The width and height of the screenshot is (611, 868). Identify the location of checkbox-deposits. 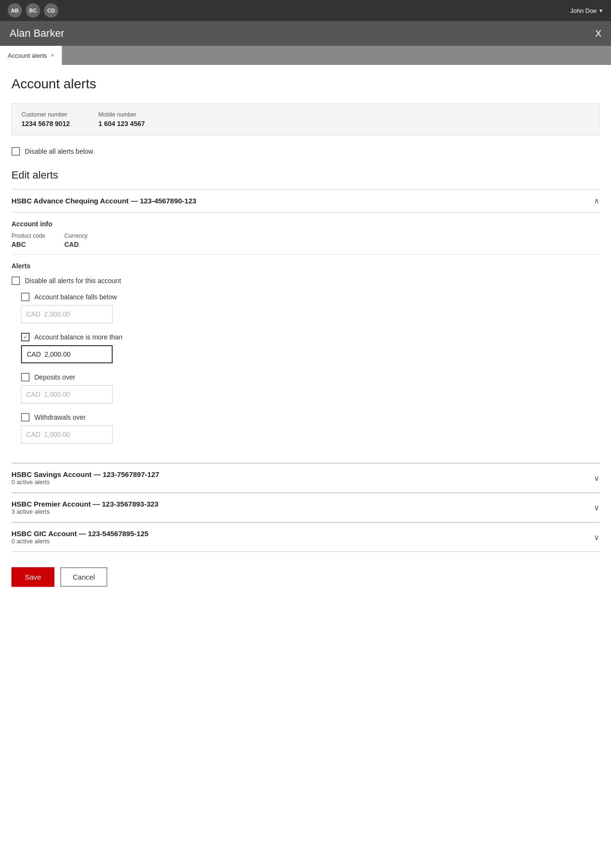
(25, 377).